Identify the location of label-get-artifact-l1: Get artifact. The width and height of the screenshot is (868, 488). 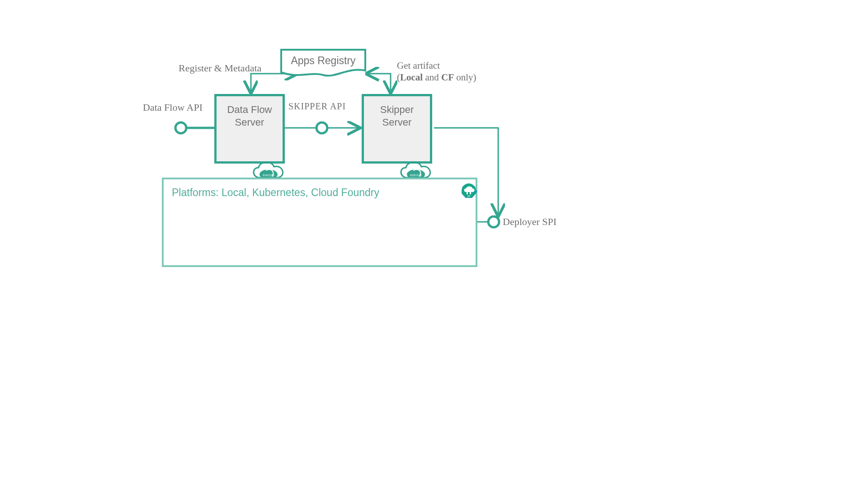
(437, 66).